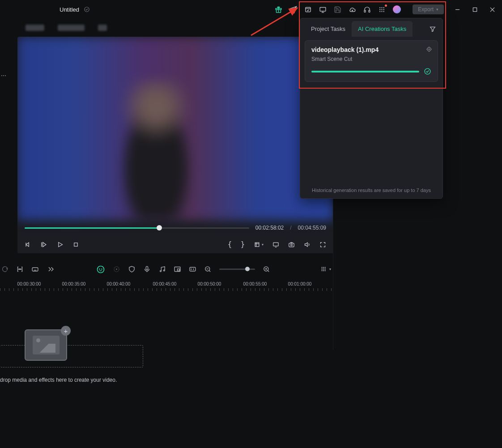 Image resolution: width=502 pixels, height=448 pixels. I want to click on gift-icon, so click(278, 10).